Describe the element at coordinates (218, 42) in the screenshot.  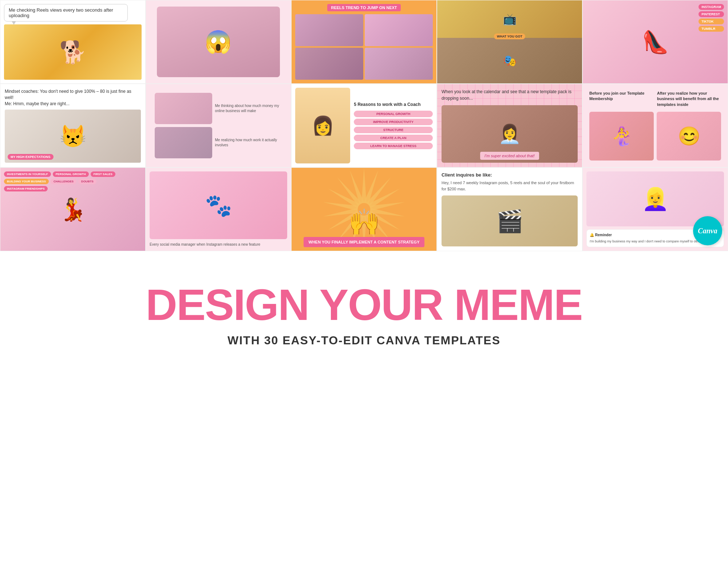
I see `grid-item-1-2: 😱` at that location.